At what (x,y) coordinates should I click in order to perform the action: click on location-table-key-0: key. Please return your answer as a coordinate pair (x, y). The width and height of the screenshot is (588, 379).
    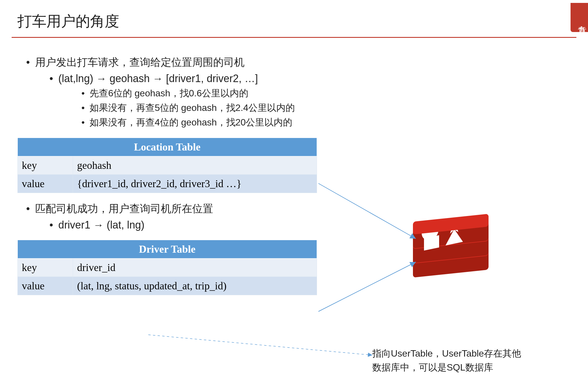
    Looking at the image, I should click on (45, 165).